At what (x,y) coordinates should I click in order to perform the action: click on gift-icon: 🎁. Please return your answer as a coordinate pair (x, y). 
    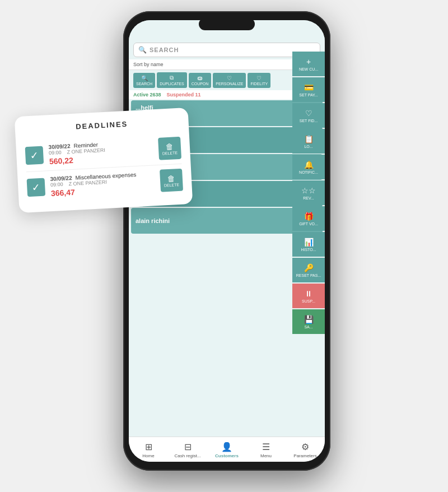
    Looking at the image, I should click on (309, 216).